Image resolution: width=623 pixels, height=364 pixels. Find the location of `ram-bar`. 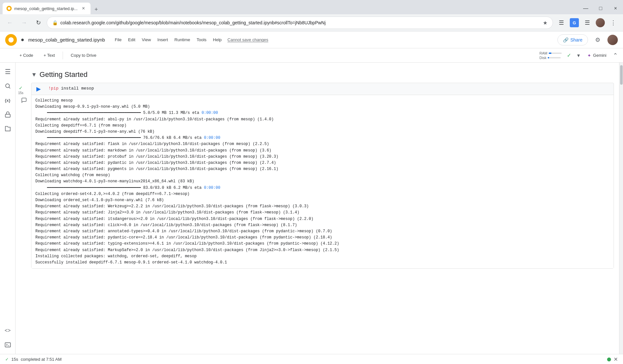

ram-bar is located at coordinates (555, 53).